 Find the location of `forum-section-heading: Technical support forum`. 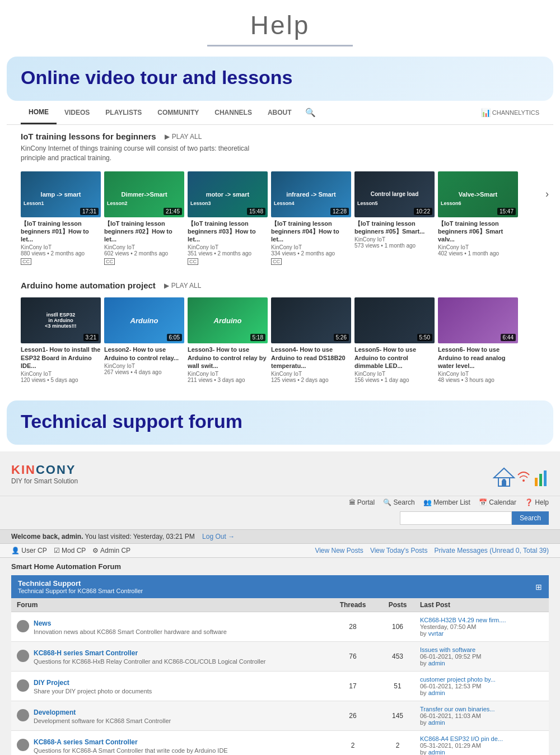

forum-section-heading: Technical support forum is located at coordinates (280, 421).